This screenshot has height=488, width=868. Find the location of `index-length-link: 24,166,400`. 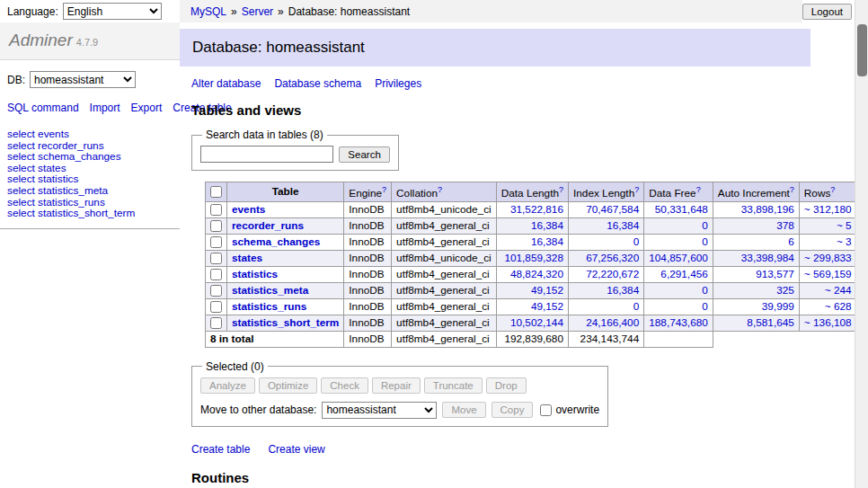

index-length-link: 24,166,400 is located at coordinates (613, 323).